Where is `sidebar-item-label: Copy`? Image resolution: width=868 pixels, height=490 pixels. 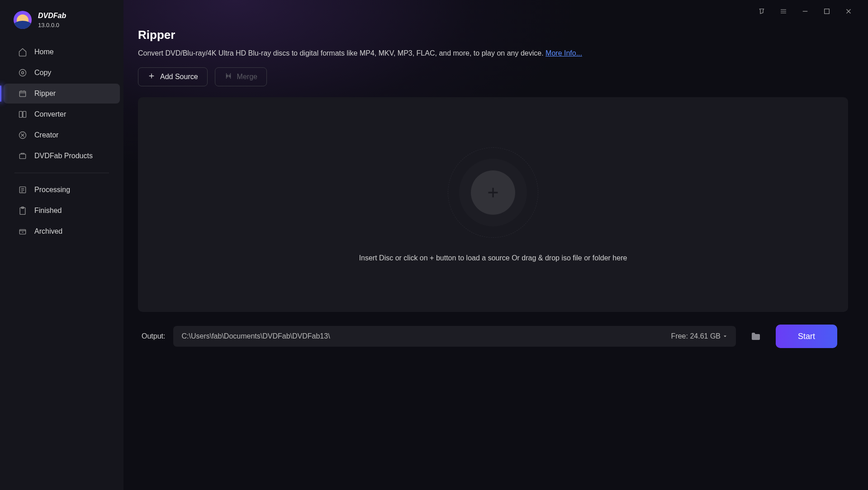 sidebar-item-label: Copy is located at coordinates (43, 73).